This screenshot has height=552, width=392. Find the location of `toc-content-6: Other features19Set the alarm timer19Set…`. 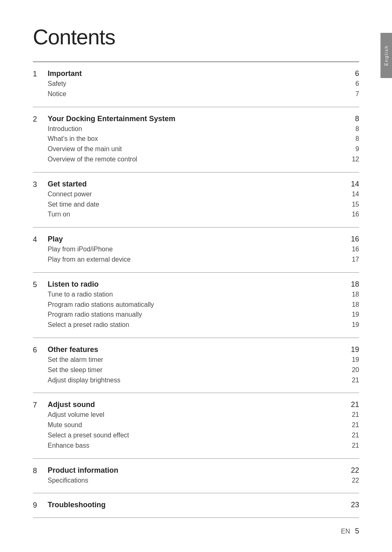

toc-content-6: Other features19Set the alarm timer19Set… is located at coordinates (203, 366).